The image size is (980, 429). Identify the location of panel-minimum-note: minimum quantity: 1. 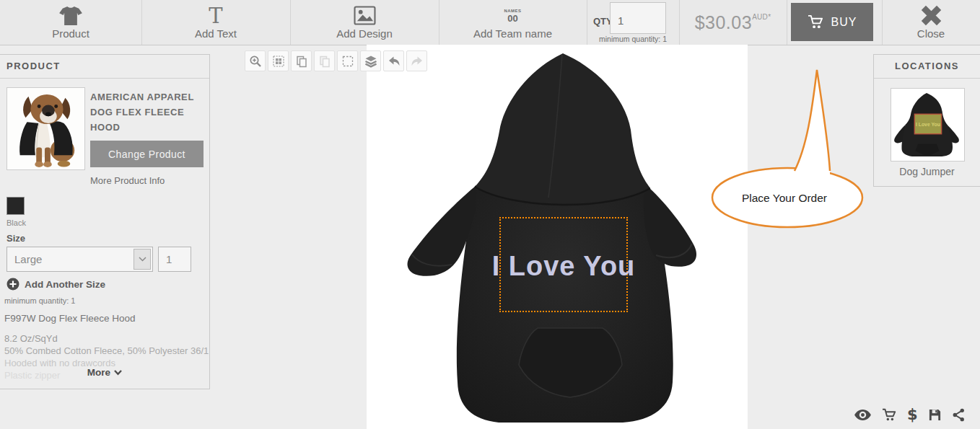
(40, 301).